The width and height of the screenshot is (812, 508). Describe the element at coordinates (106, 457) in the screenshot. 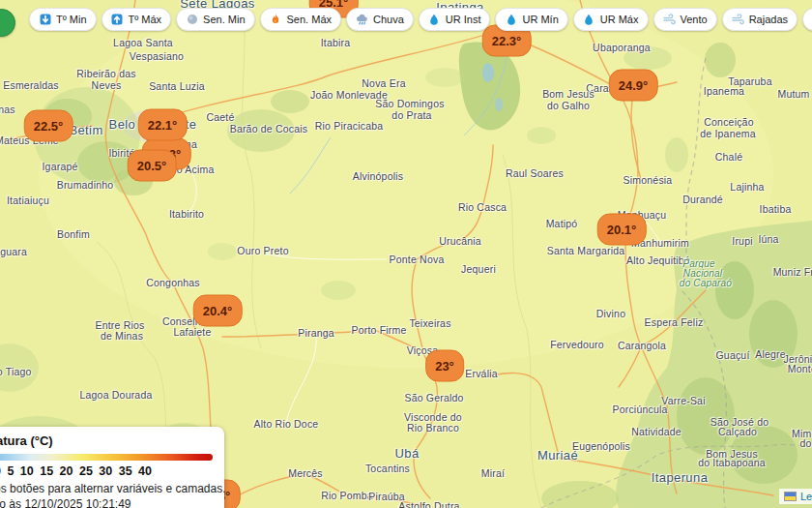

I see `legend-gradient-bar` at that location.